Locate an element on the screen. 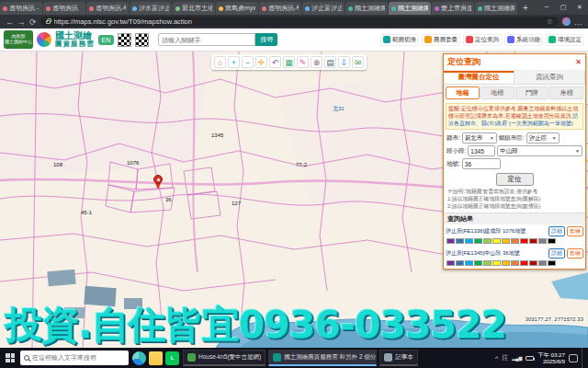 The width and height of the screenshot is (588, 368). browser-menu-icon: … is located at coordinates (579, 22).